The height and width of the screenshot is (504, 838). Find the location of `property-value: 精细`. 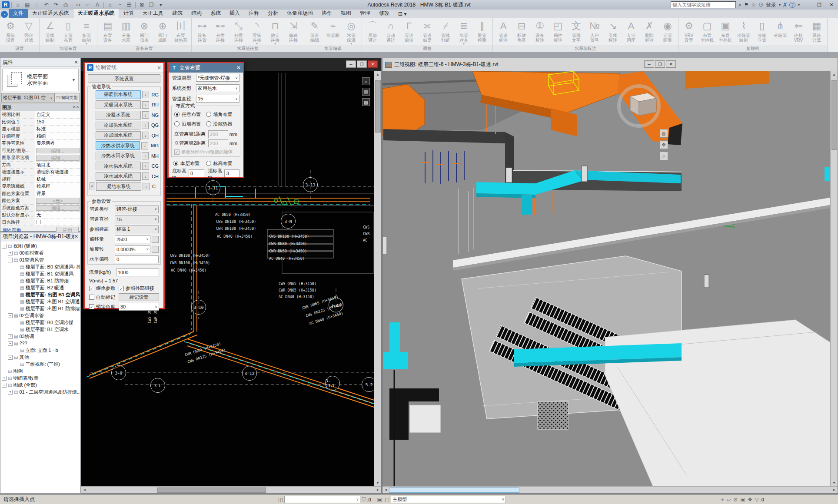

property-value: 精细 is located at coordinates (58, 136).